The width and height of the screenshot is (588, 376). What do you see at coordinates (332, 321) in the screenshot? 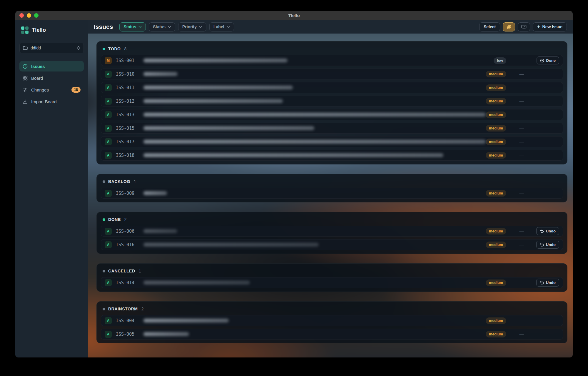
I see `issue-row: AISS-004medium—` at bounding box center [332, 321].